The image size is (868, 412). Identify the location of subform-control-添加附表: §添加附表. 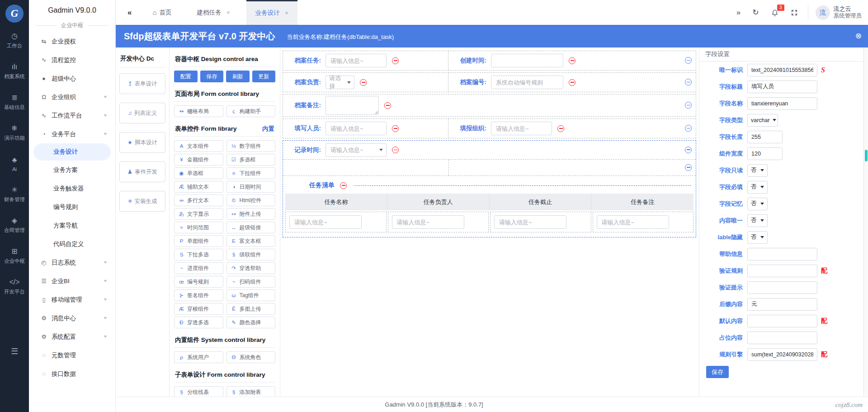
(251, 392).